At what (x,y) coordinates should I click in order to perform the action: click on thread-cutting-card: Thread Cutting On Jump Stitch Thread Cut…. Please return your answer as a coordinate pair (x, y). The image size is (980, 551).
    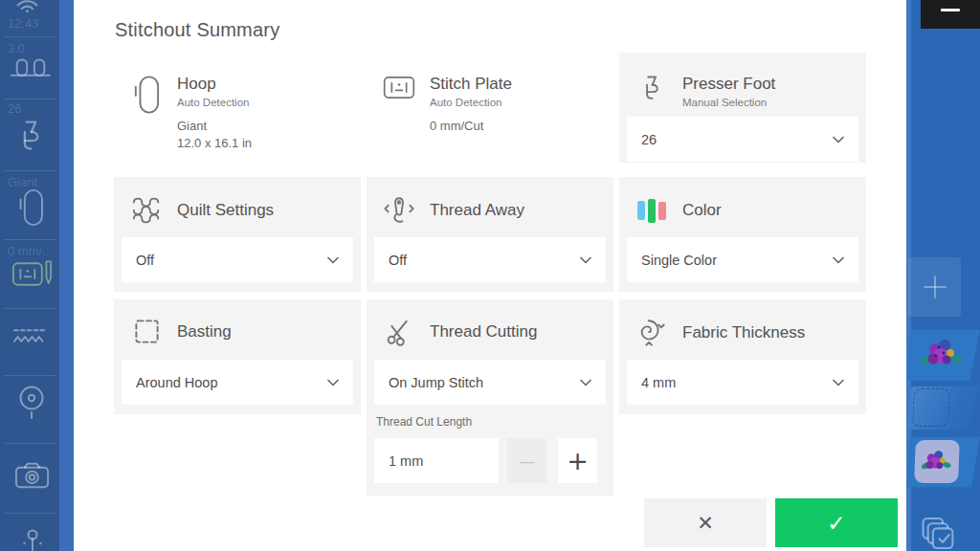
    Looking at the image, I should click on (490, 398).